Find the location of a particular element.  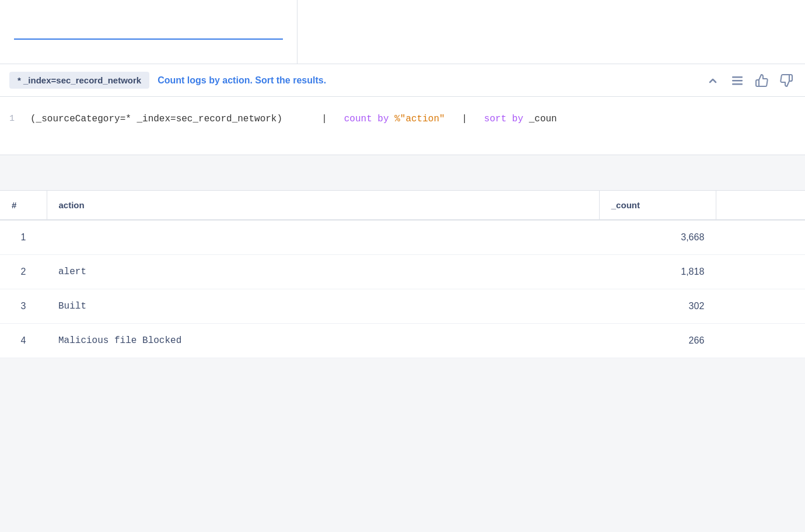

cell-count: 266 is located at coordinates (657, 341).